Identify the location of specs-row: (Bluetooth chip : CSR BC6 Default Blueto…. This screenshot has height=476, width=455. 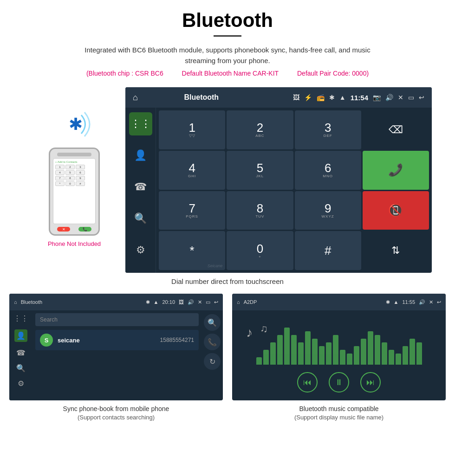
(228, 73).